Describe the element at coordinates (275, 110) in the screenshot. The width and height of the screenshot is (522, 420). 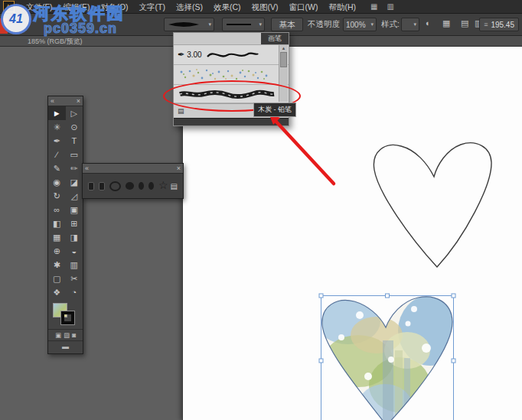
I see `brush-tooltip: 木炭 - 铅笔` at that location.